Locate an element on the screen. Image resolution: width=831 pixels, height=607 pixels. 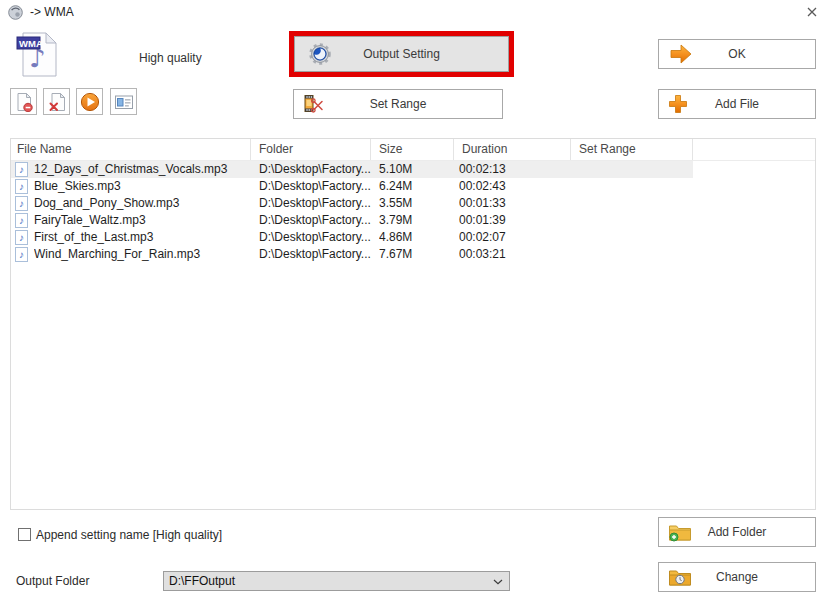
file-name-cell: 12_Days_of_Christmas_Vocals.mp3 is located at coordinates (145, 170).